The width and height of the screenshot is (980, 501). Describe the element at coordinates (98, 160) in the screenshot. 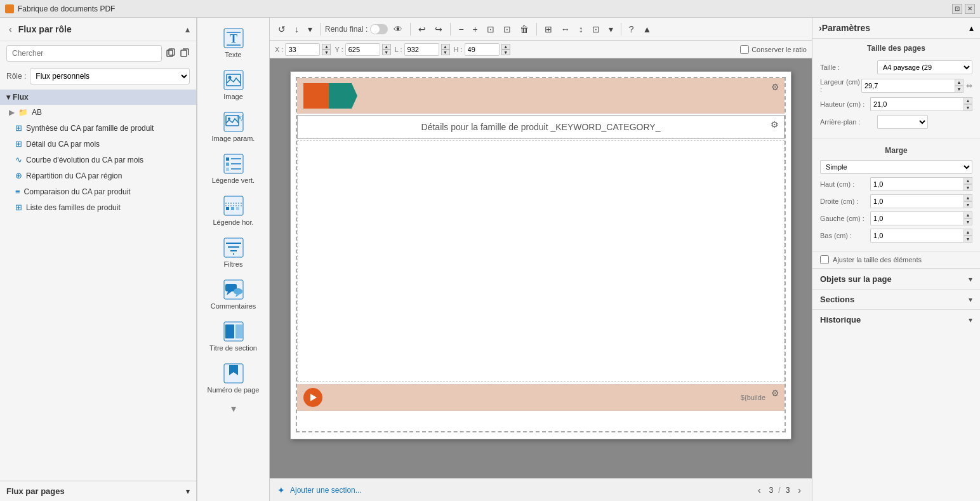

I see `list-item: ∿ Courbe d'évolution du CA par mois` at that location.